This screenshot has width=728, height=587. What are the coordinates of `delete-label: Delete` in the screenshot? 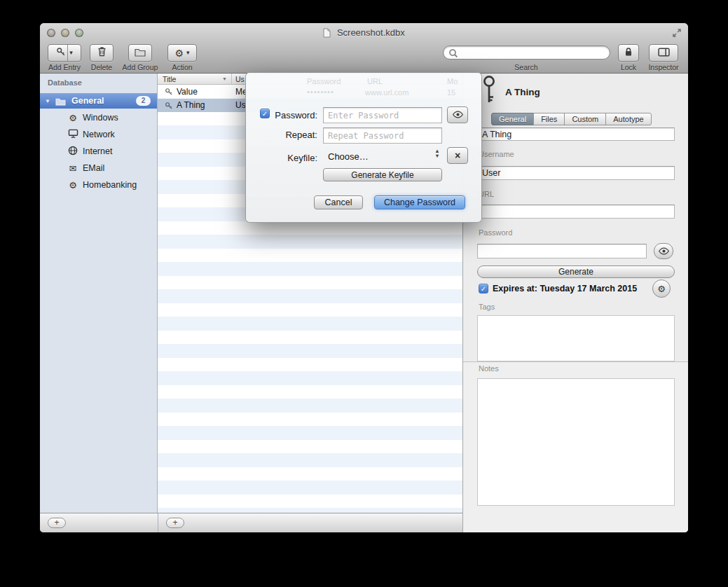 It's located at (102, 67).